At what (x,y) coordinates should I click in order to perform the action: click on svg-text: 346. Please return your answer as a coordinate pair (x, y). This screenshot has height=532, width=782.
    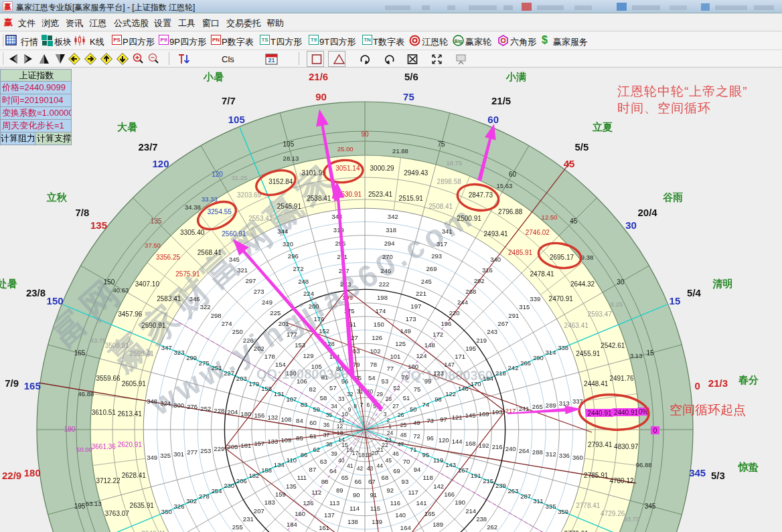
    Looking at the image, I should click on (195, 298).